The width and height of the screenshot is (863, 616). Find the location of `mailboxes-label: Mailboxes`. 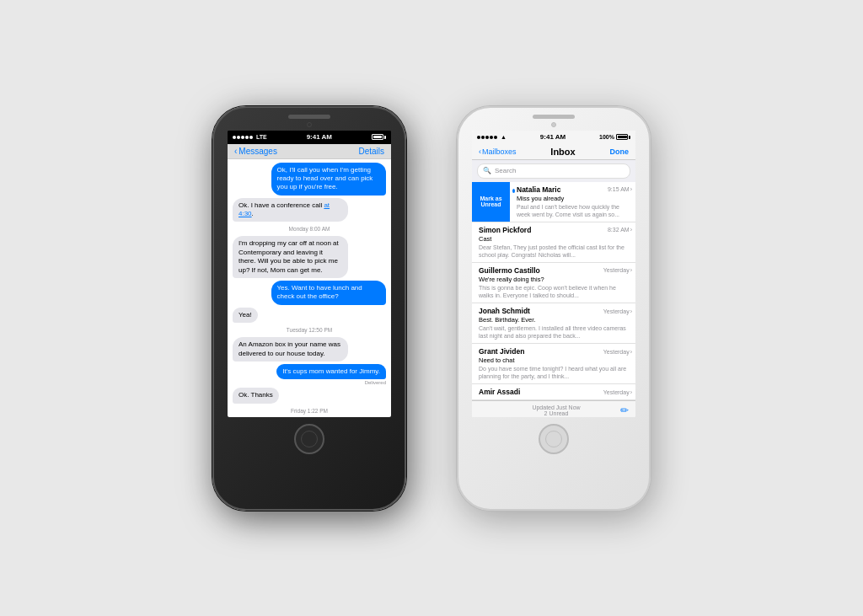

mailboxes-label: Mailboxes is located at coordinates (499, 152).